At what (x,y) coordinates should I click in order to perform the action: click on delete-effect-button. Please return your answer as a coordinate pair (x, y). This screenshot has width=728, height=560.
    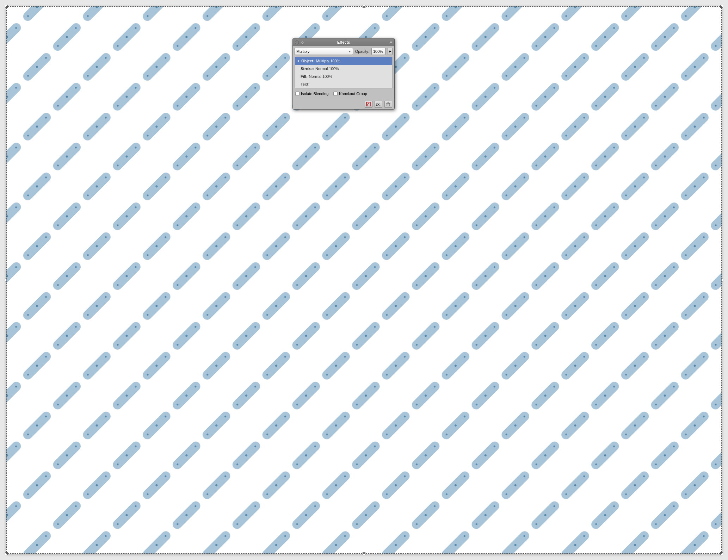
    Looking at the image, I should click on (388, 104).